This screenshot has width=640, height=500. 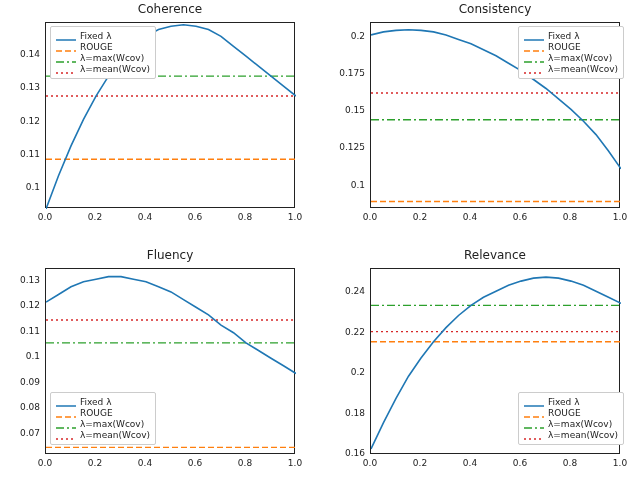 I want to click on y-tick-label: 0.14, so click(x=20, y=54).